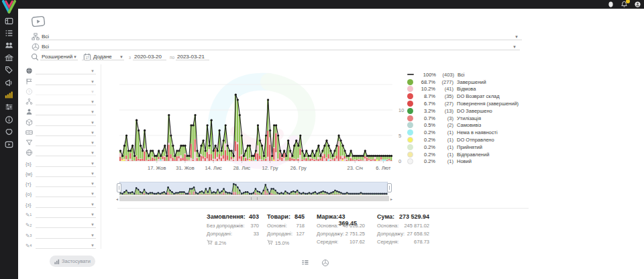  What do you see at coordinates (60, 152) in the screenshot?
I see `filter-row-web: ▼` at bounding box center [60, 152].